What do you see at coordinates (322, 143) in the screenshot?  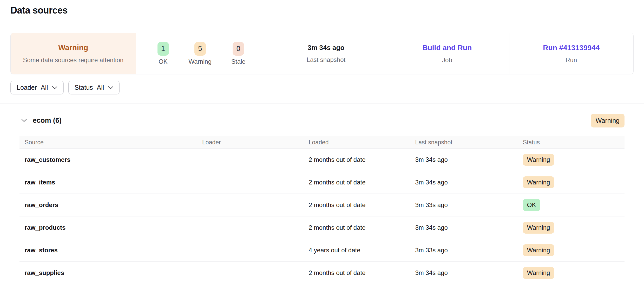 I see `table-header-row: Source Loader Loaded Last snapshot Statu…` at bounding box center [322, 143].